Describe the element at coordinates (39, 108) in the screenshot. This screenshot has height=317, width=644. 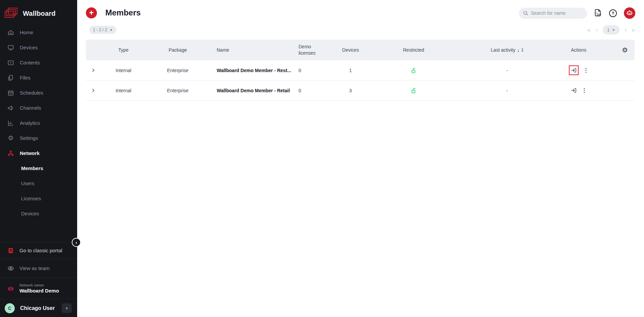
I see `sidebar-item-channels: Channels` at that location.